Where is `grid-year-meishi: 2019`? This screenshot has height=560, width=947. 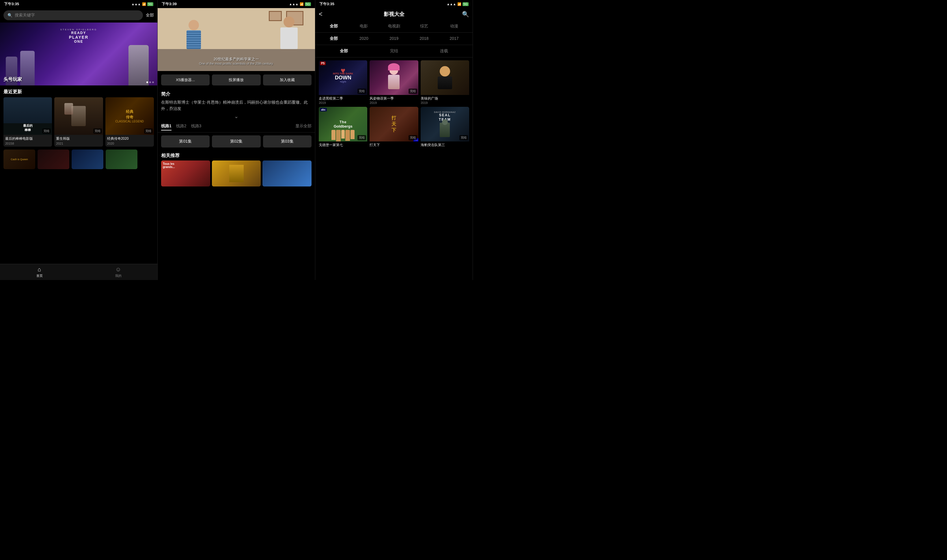 grid-year-meishi: 2019 is located at coordinates (445, 103).